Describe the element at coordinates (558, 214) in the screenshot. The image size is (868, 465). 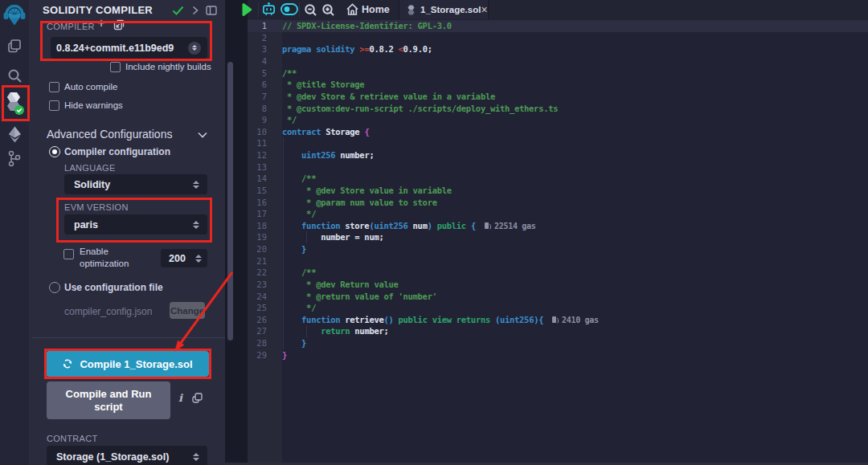
I see `code-line: 17 */` at that location.